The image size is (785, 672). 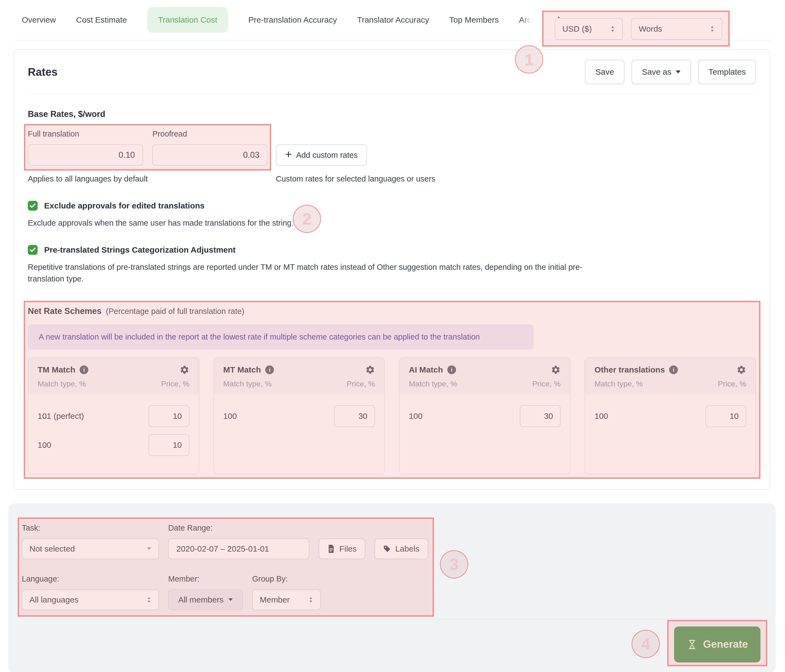 What do you see at coordinates (169, 416) in the screenshot?
I see `tm-101-price-input` at bounding box center [169, 416].